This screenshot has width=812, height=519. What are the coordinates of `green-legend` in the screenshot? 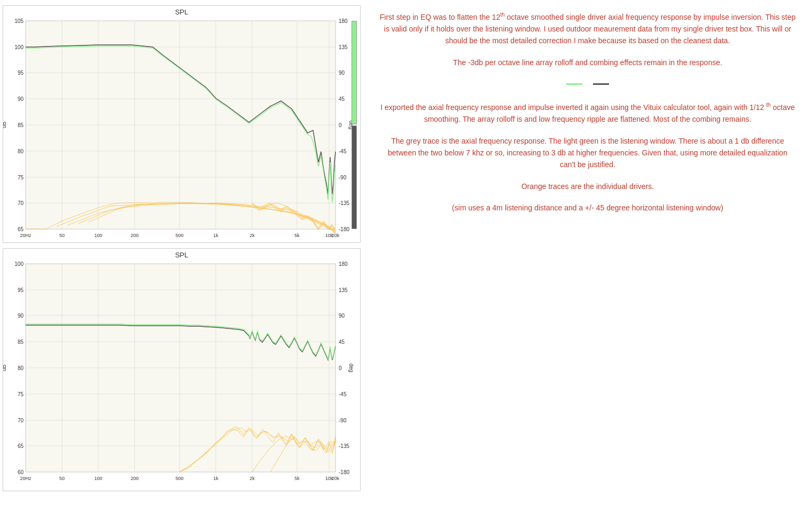 It's located at (574, 84).